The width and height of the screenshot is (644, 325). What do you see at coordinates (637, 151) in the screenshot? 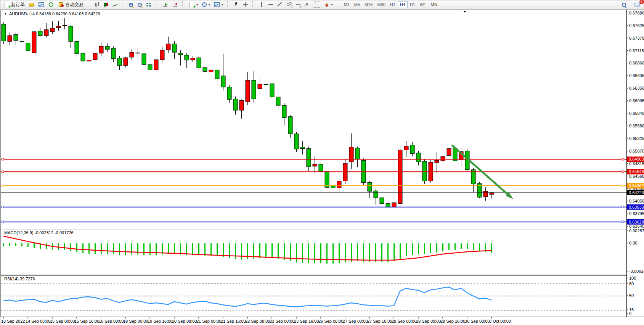
I see `svg-text: 0.65070` at bounding box center [637, 151].